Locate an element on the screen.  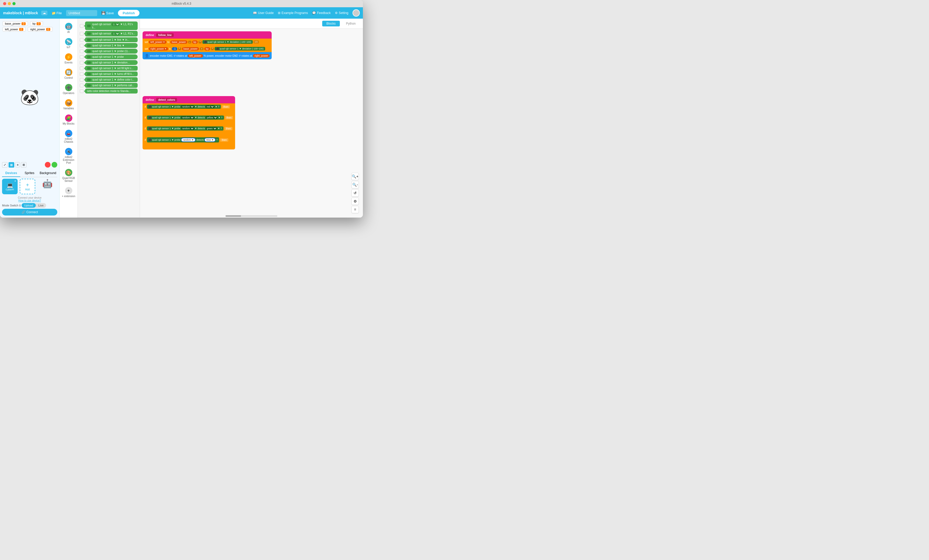
feedback-link: 💬 Feedback is located at coordinates (321, 13).